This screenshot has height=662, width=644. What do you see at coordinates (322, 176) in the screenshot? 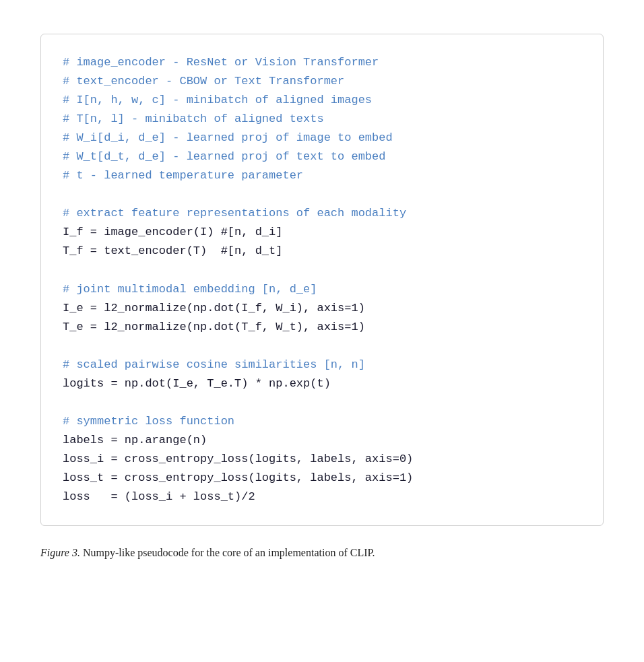
I see `code-comment-line: # t - learned temperature parameter` at bounding box center [322, 176].